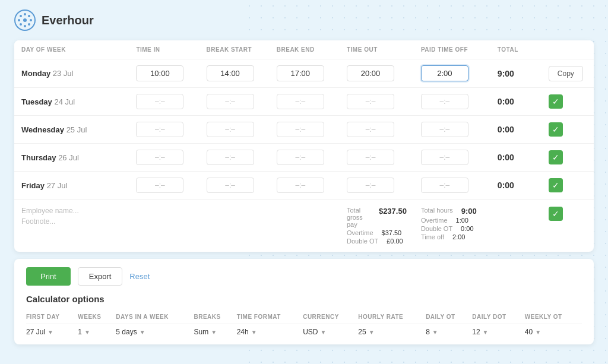  What do you see at coordinates (435, 220) in the screenshot?
I see `overtime-hours-label: Overtime` at bounding box center [435, 220].